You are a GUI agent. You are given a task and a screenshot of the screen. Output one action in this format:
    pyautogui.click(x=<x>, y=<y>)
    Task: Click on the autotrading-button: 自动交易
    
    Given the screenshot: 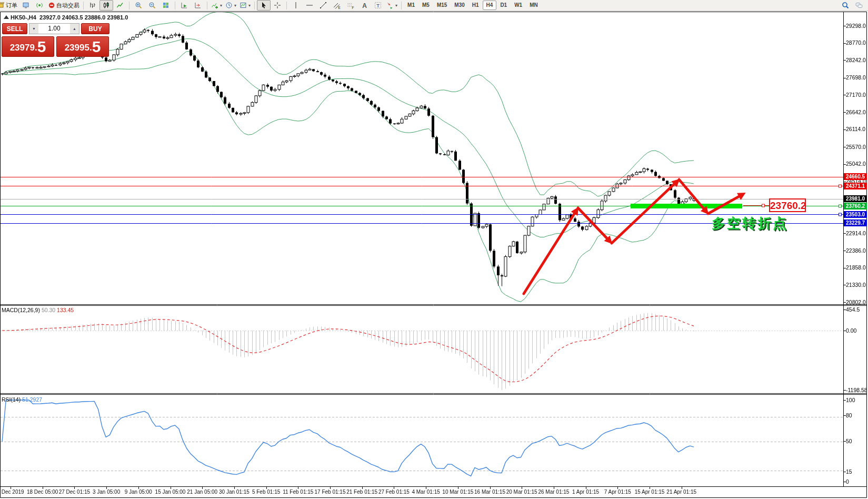 What is the action you would take?
    pyautogui.click(x=64, y=5)
    